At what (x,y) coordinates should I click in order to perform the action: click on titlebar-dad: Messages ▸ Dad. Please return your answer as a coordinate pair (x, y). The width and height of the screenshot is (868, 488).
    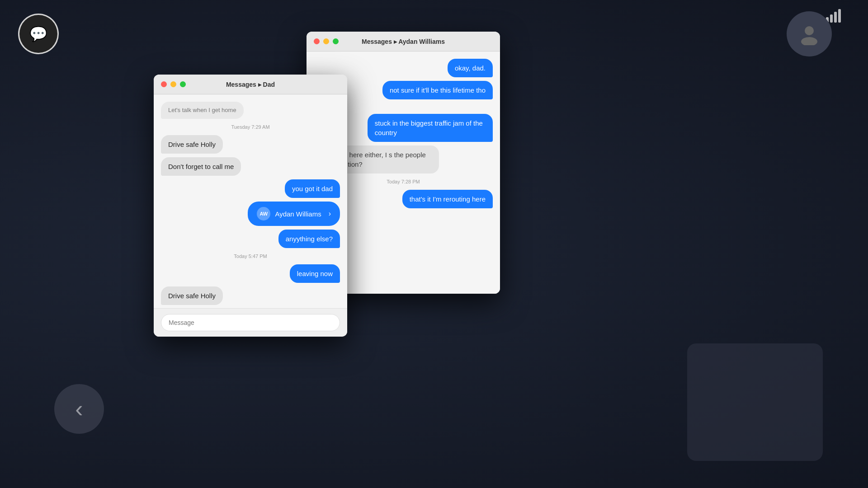
    Looking at the image, I should click on (250, 84).